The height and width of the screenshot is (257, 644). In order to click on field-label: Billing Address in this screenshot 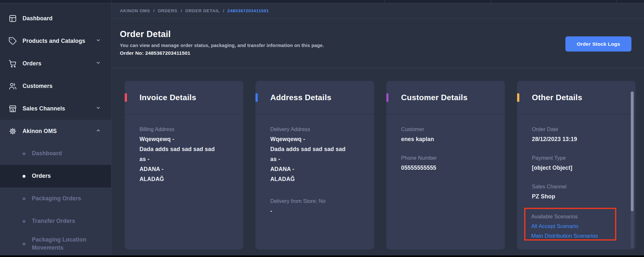, I will do `click(187, 129)`.